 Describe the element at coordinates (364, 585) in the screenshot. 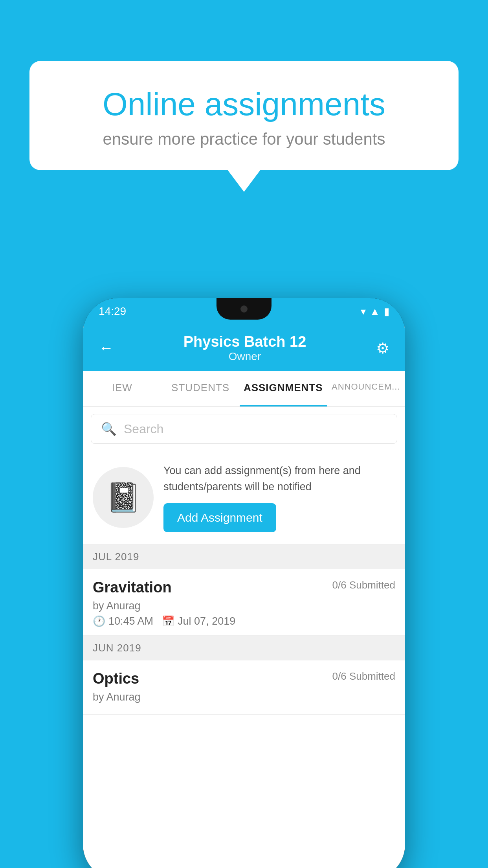

I see `assignment-submitted-gravitation: 0/6 Submitted` at that location.